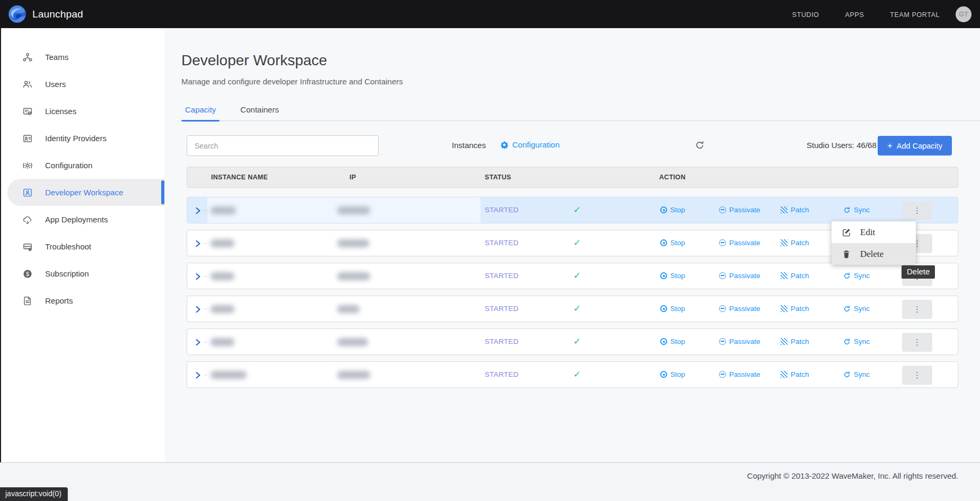 The image size is (980, 501). Describe the element at coordinates (82, 138) in the screenshot. I see `sidebar-item-identity-providers: Identity Providers` at that location.